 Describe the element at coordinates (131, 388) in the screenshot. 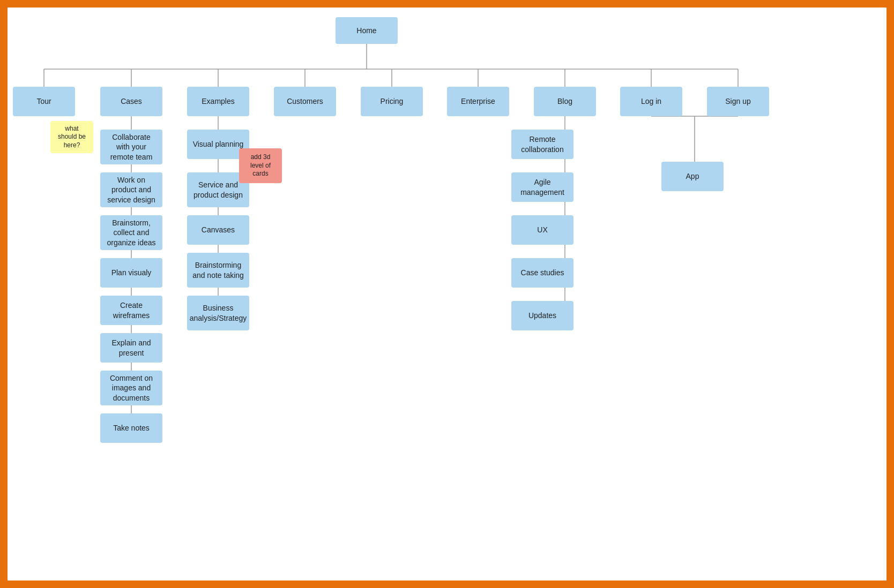

I see `card-comment-images: Comment on images and documents` at that location.